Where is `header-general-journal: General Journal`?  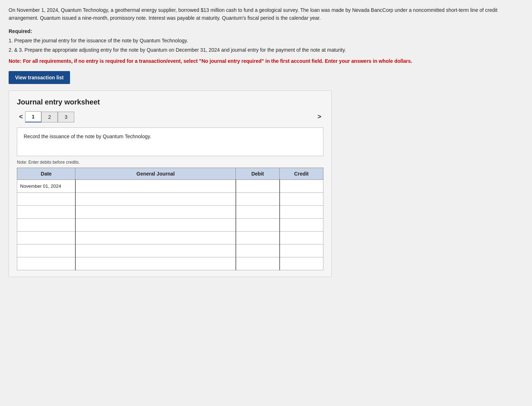
header-general-journal: General Journal is located at coordinates (156, 174).